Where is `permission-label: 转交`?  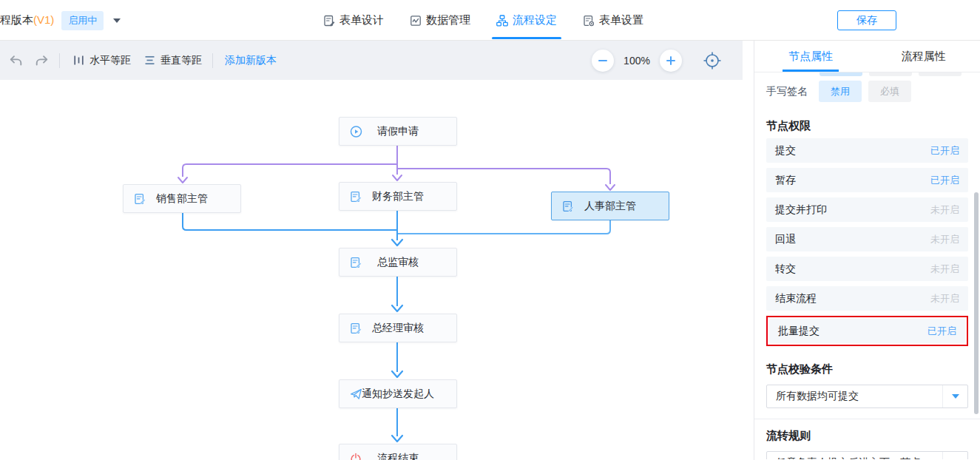 permission-label: 转交 is located at coordinates (785, 269).